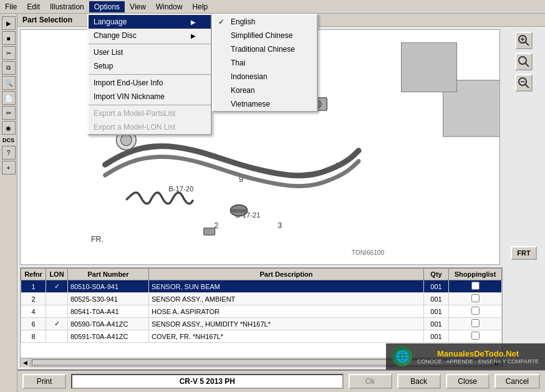  I want to click on menu-item-import-vin: Import VIN Nickname, so click(150, 97).